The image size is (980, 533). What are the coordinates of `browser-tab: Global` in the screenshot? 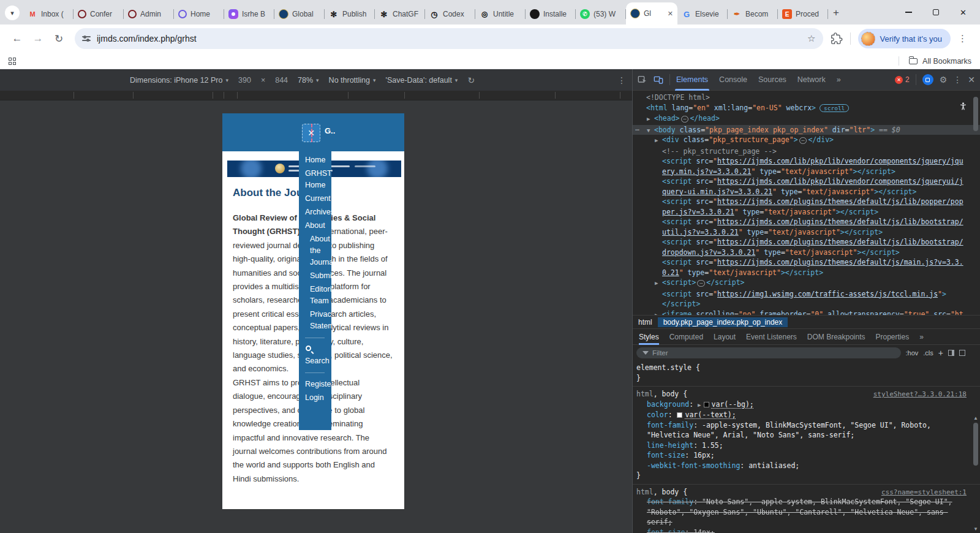 It's located at (300, 14).